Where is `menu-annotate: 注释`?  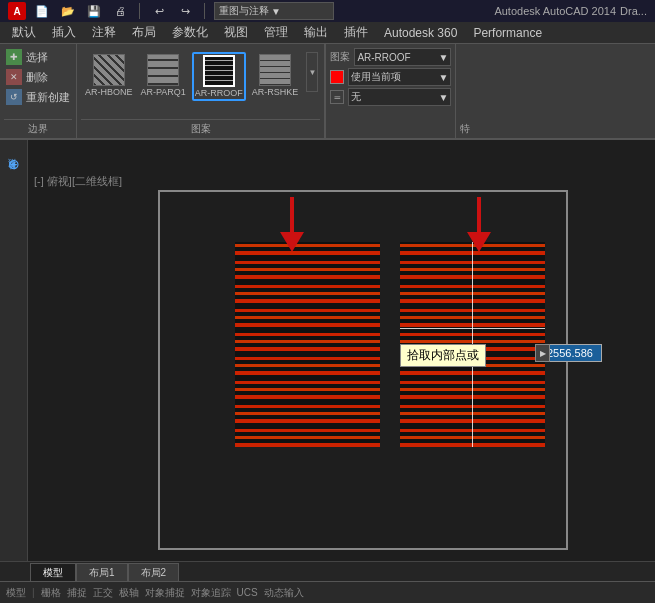 menu-annotate: 注释 is located at coordinates (104, 33).